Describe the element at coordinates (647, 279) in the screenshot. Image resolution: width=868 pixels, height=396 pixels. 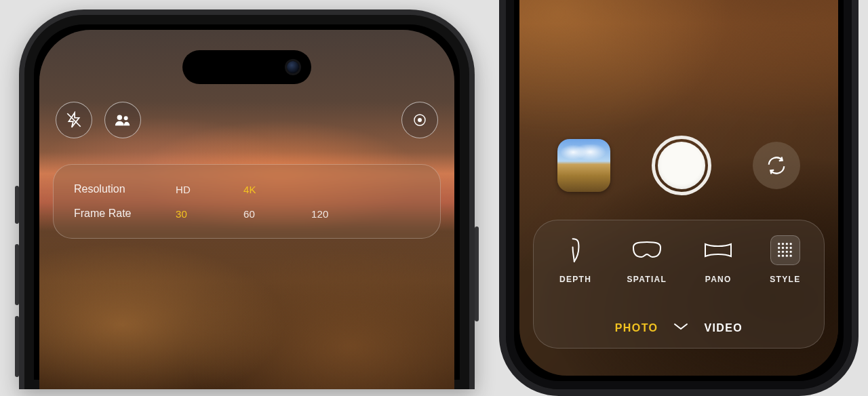
I see `mode-label: SPATIAL` at that location.